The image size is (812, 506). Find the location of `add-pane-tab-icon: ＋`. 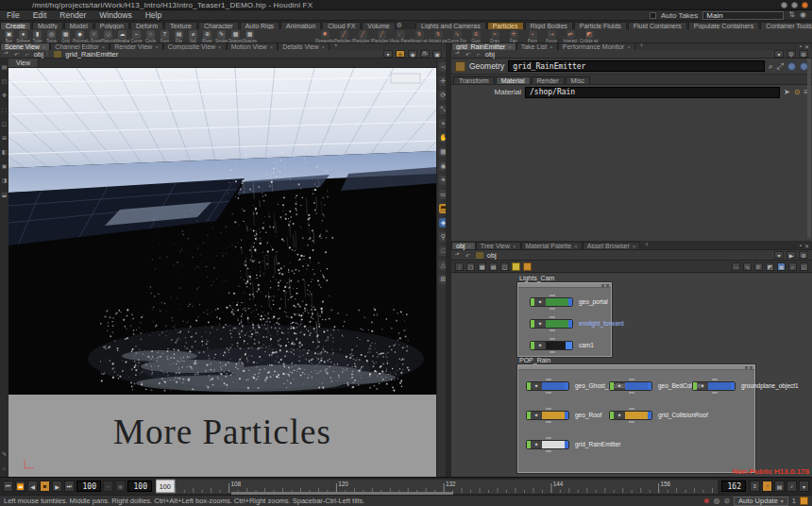

add-pane-tab-icon: ＋ is located at coordinates (336, 45).